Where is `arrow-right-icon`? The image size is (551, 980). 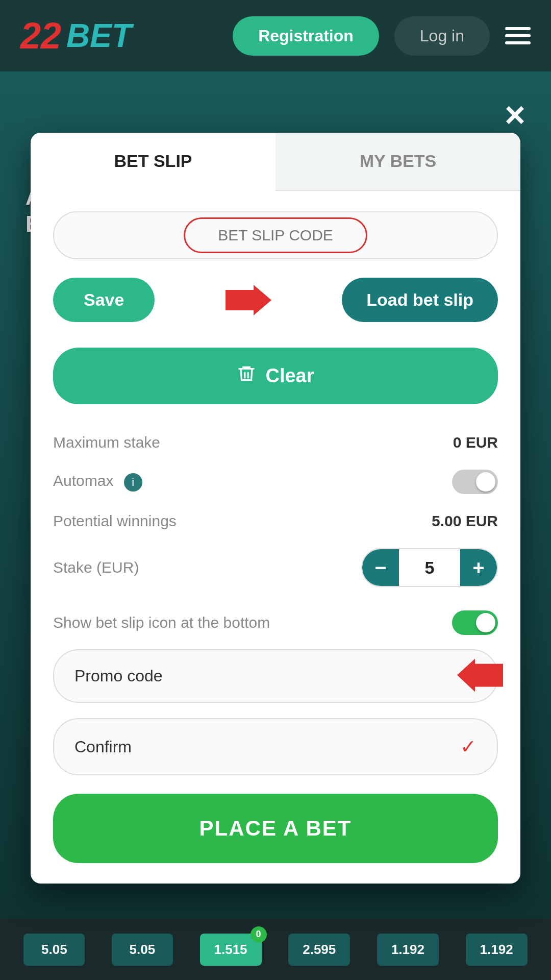
arrow-right-icon is located at coordinates (248, 300).